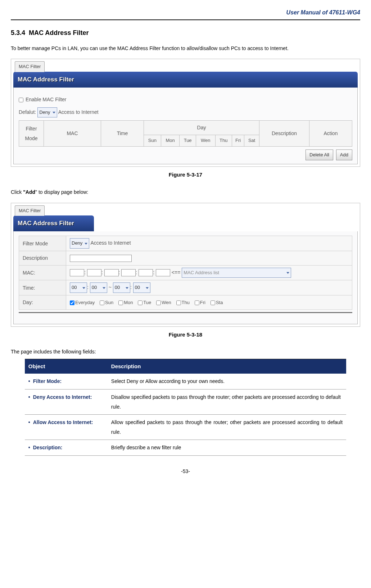  What do you see at coordinates (17, 192) in the screenshot?
I see `click-add-prefix: Click` at bounding box center [17, 192].